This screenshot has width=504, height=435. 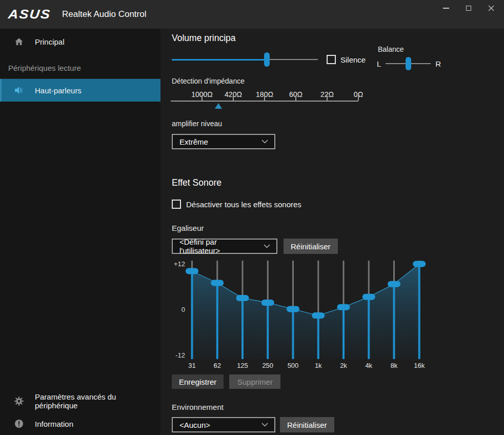 What do you see at coordinates (192, 365) in the screenshot?
I see `eq-x-label-31: 31` at bounding box center [192, 365].